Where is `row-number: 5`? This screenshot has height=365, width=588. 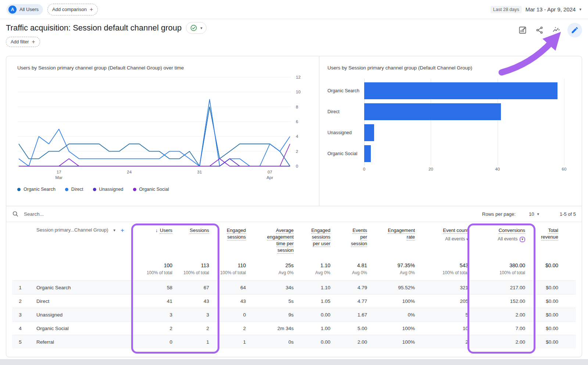
row-number: 5 is located at coordinates (20, 342).